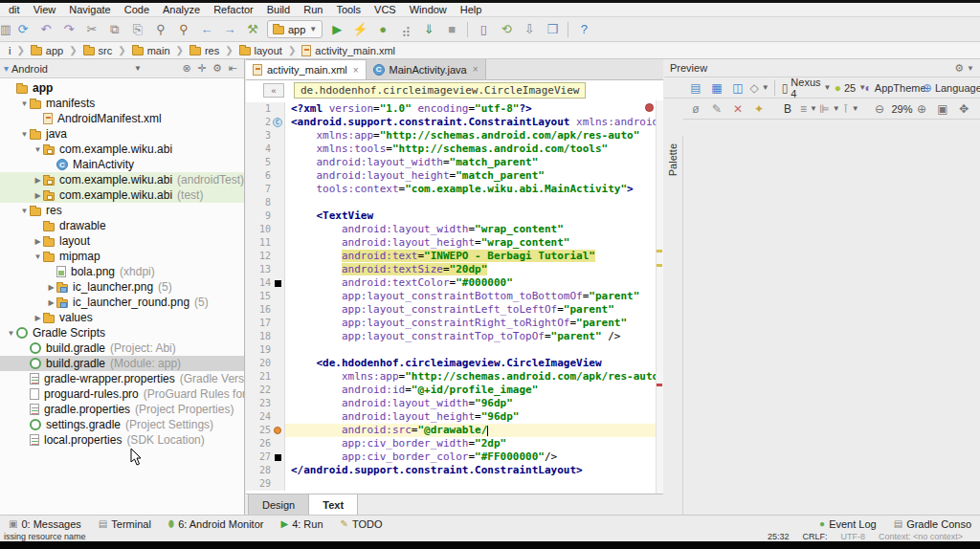 This screenshot has width=980, height=549. Describe the element at coordinates (848, 524) in the screenshot. I see `event-log-button: ●Event Log` at that location.